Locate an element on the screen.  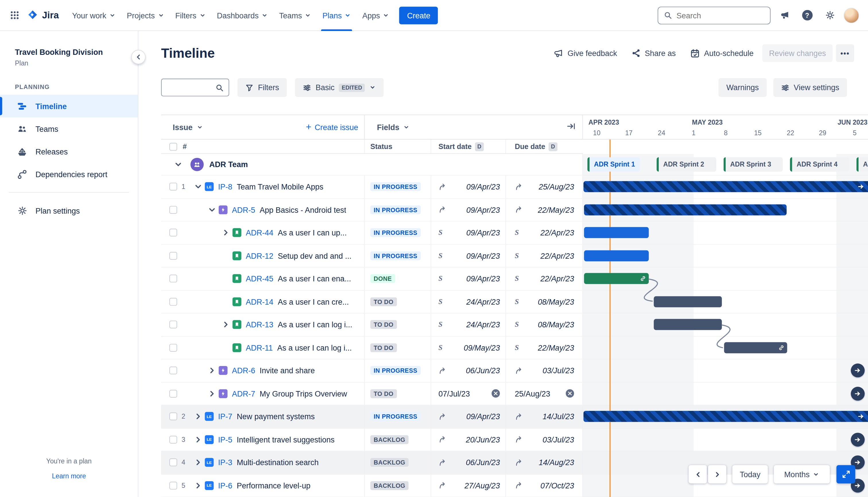
sidebar-item-dependencies-report: Dependencies report is located at coordinates (69, 174).